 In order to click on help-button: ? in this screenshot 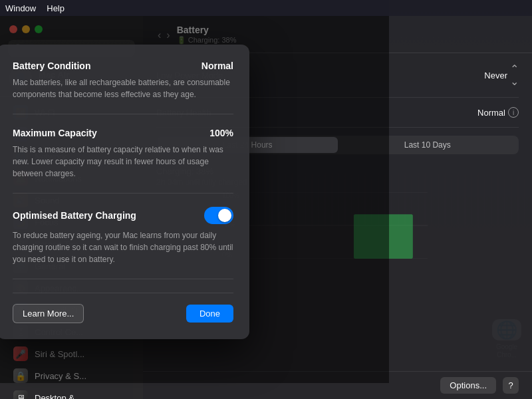, I will do `click(511, 386)`.